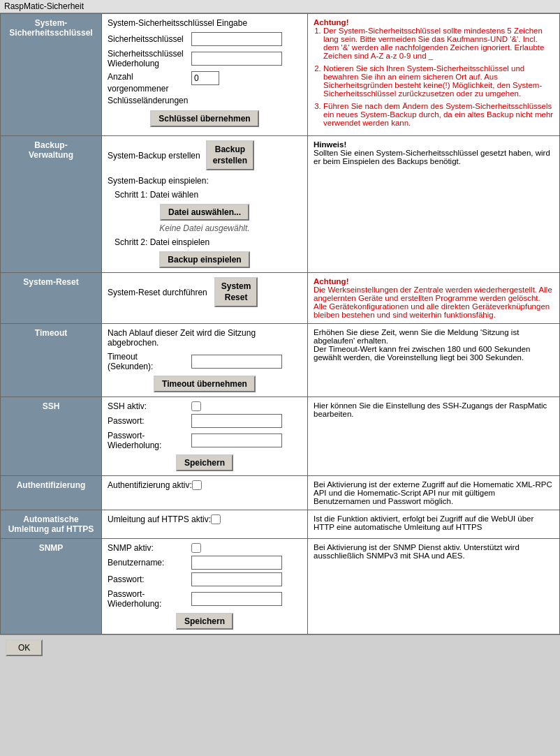  Describe the element at coordinates (205, 421) in the screenshot. I see `ssh-password-row: Passwort:` at that location.